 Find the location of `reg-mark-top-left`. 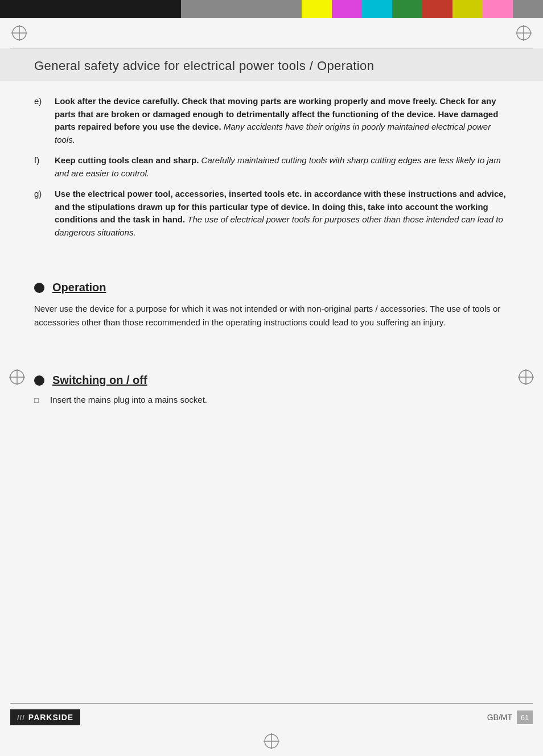

reg-mark-top-left is located at coordinates (19, 33).